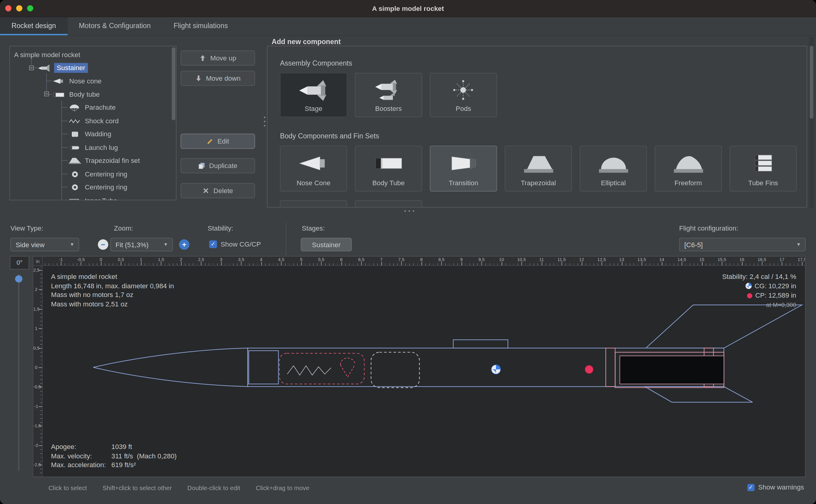 Image resolution: width=816 pixels, height=504 pixels. Describe the element at coordinates (799, 245) in the screenshot. I see `chevron-down-icon: ▼` at that location.